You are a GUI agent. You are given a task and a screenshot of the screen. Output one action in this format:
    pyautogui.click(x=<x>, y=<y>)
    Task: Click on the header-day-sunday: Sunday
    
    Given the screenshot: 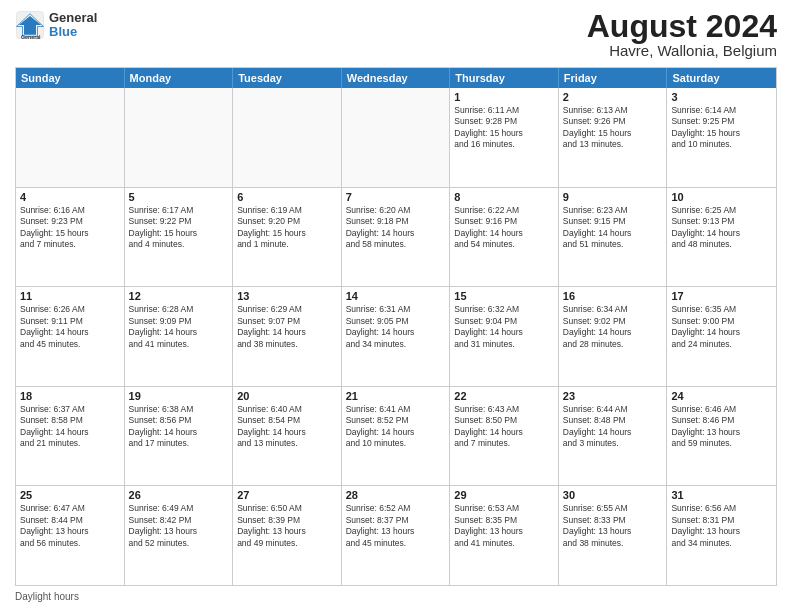 What is the action you would take?
    pyautogui.click(x=70, y=78)
    